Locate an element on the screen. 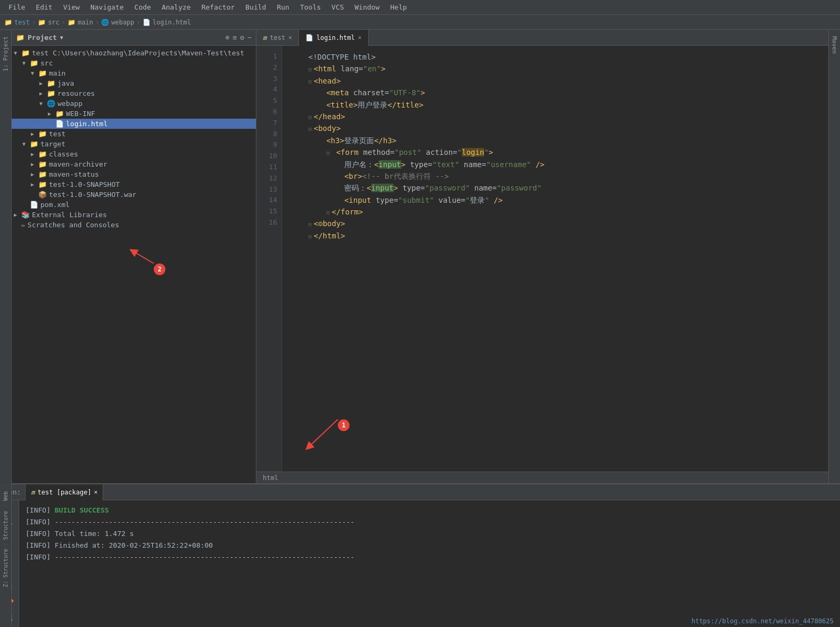  line-number-2: 2 is located at coordinates (269, 68).